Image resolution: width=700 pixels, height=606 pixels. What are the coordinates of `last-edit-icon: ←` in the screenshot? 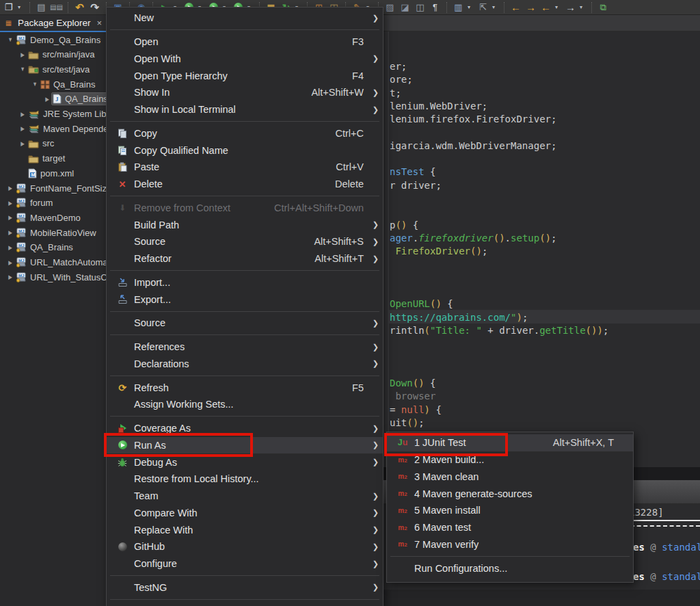 It's located at (546, 8).